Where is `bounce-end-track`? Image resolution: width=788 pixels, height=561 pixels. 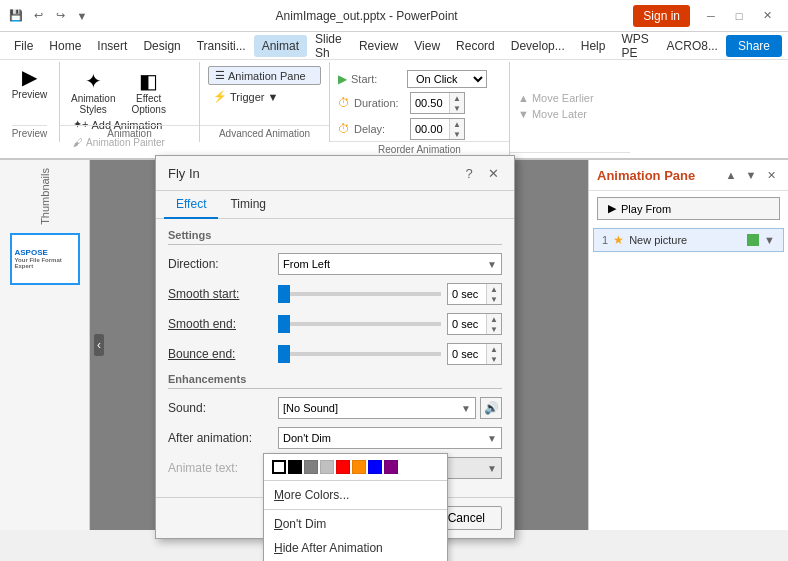 bounce-end-track is located at coordinates (360, 354).